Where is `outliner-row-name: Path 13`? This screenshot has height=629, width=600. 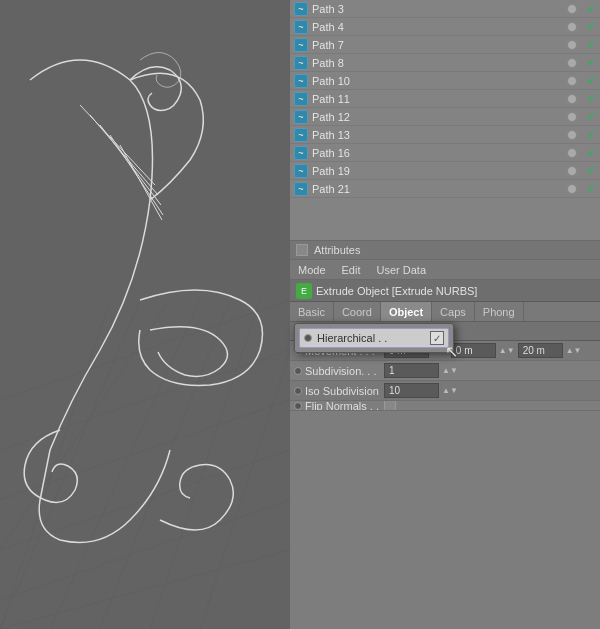
outliner-row-name: Path 13 is located at coordinates (440, 135).